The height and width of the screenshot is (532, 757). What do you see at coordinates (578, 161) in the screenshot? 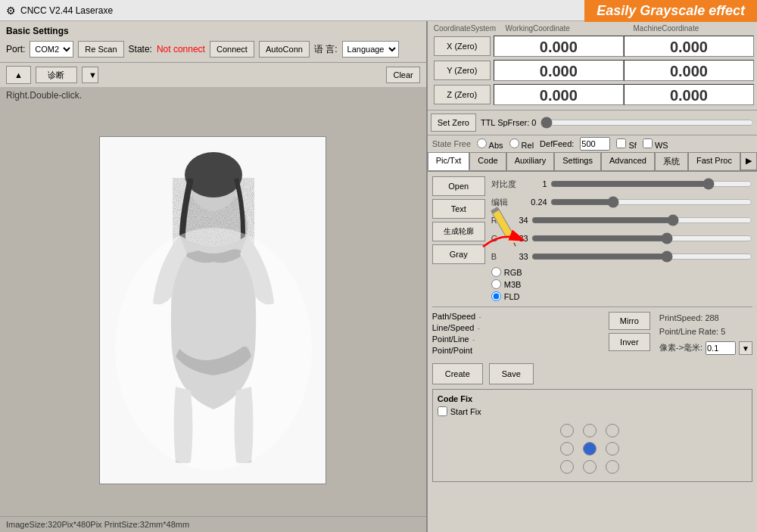
I see `tab-settings: Settings` at bounding box center [578, 161].